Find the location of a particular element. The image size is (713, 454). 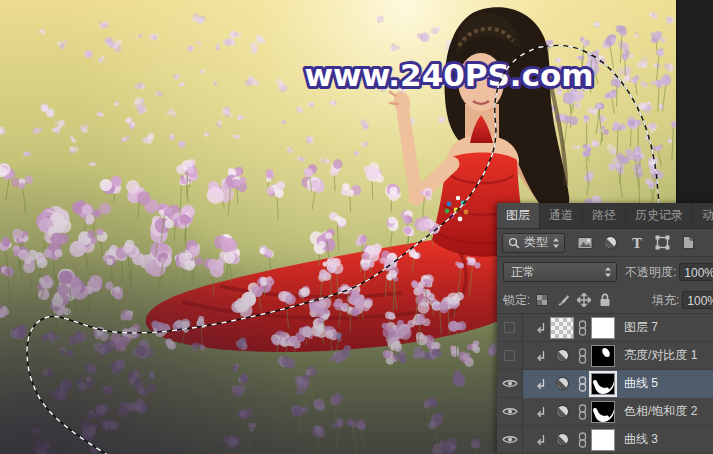

layer-list: 图层 7 is located at coordinates (605, 384).